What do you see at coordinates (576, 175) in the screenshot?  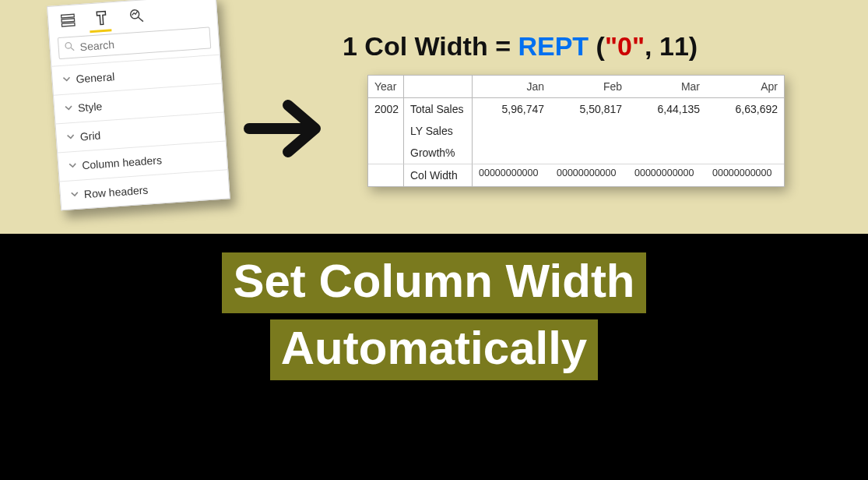 I see `table-row: Col Width 00000000000 00000000000 000000…` at bounding box center [576, 175].